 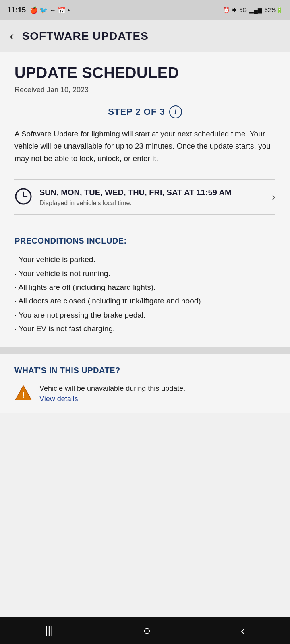 I want to click on bluetooth-icon: ✱, so click(x=234, y=10).